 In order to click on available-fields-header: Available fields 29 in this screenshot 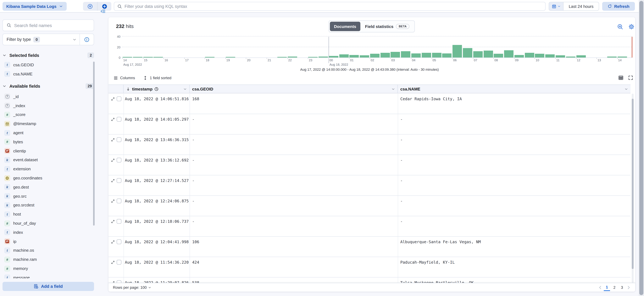, I will do `click(48, 86)`.